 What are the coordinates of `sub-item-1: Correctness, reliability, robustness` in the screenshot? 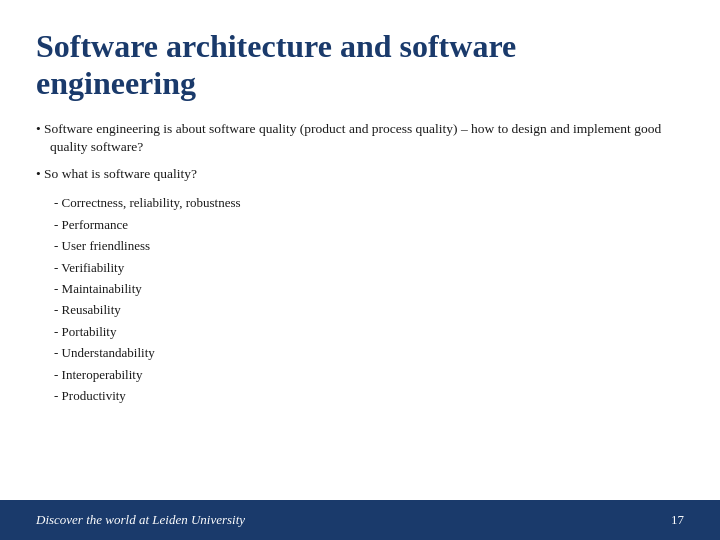 It's located at (369, 202).